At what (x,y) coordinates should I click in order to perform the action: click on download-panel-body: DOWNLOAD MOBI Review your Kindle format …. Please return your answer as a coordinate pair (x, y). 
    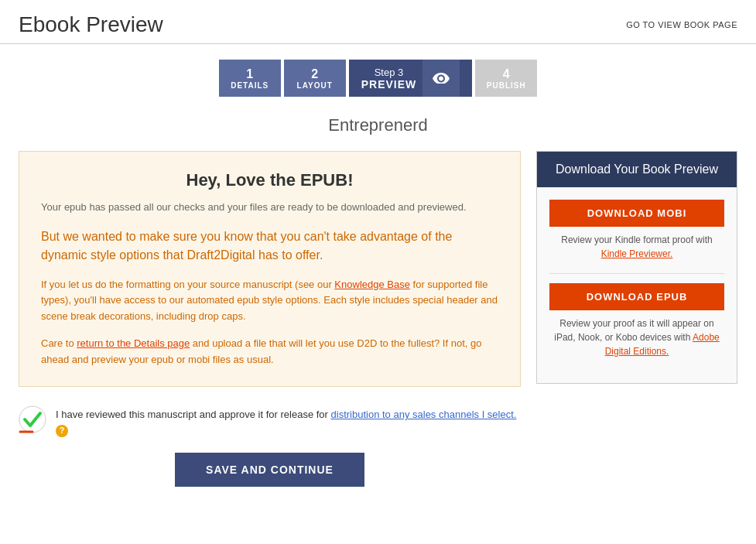
    Looking at the image, I should click on (637, 285).